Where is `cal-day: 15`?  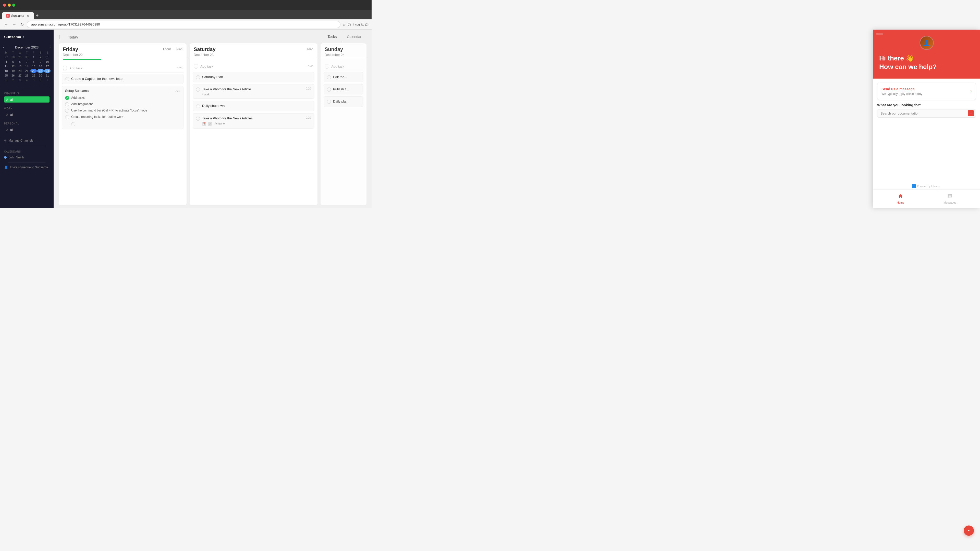
cal-day: 15 is located at coordinates (33, 66).